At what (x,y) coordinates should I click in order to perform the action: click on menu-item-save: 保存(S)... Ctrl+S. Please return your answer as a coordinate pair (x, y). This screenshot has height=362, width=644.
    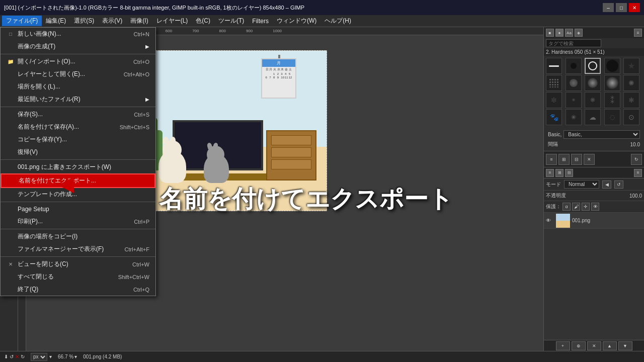
    Looking at the image, I should click on (78, 115).